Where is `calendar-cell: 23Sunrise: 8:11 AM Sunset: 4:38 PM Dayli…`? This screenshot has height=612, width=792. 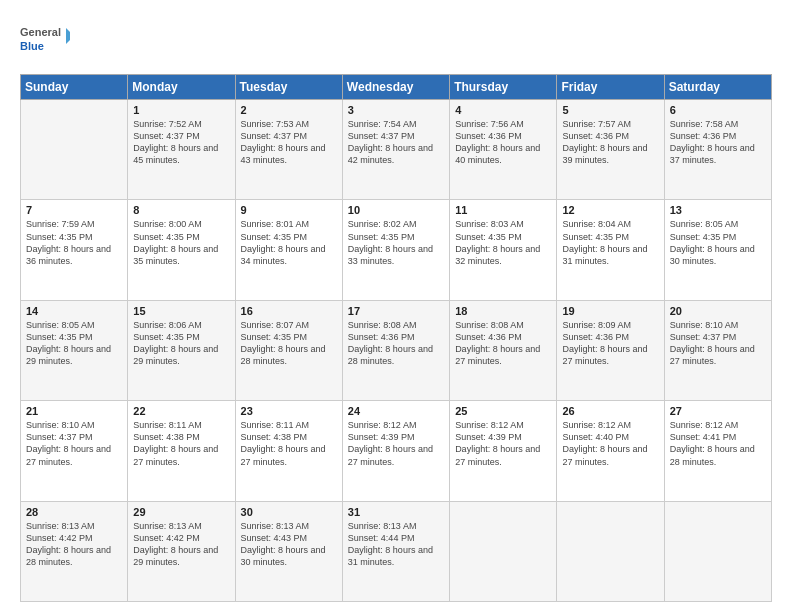
calendar-cell: 23Sunrise: 8:11 AM Sunset: 4:38 PM Dayli… is located at coordinates (288, 451).